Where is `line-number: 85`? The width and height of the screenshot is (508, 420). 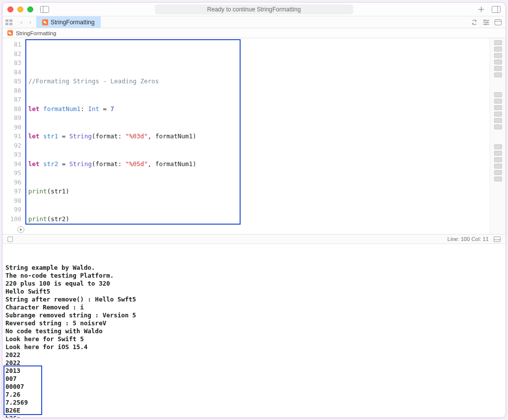 line-number: 85 is located at coordinates (12, 81).